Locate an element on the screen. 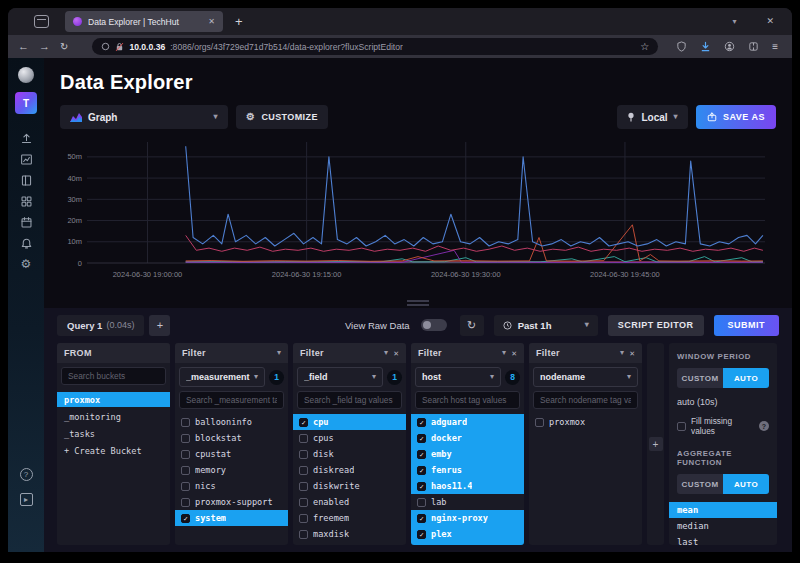 This screenshot has width=800, height=563. view-raw-data-toggle is located at coordinates (434, 325).